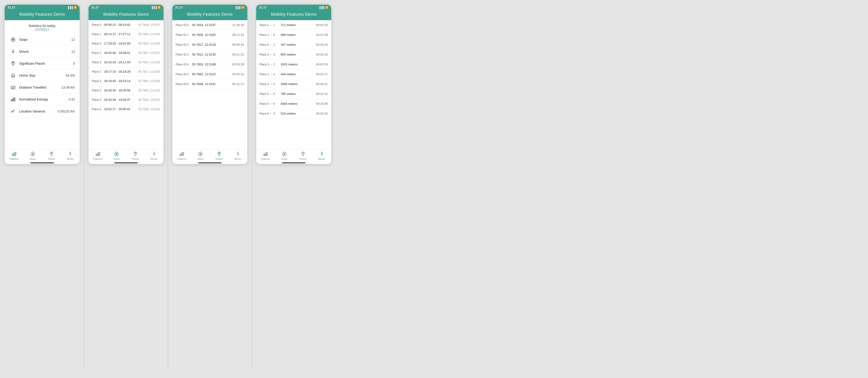  Describe the element at coordinates (37, 111) in the screenshot. I see `variance-label: Location Variance` at that location.